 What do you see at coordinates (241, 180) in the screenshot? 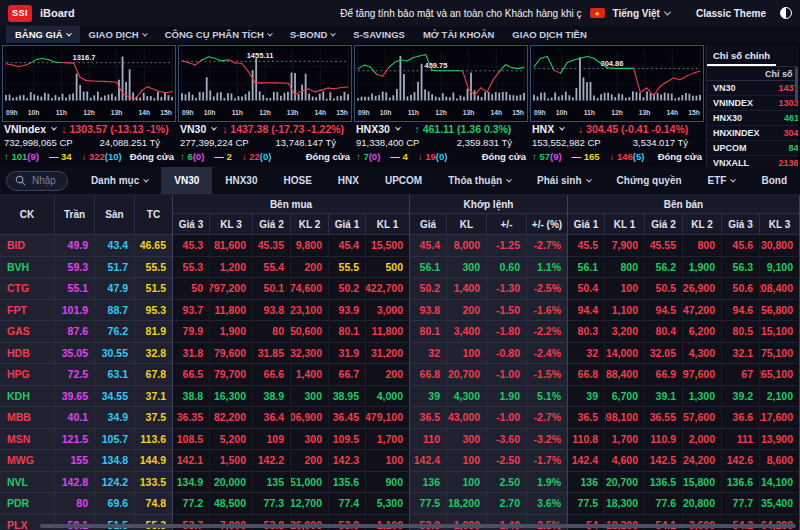
I see `tab-hnx30: HNX30` at bounding box center [241, 180].